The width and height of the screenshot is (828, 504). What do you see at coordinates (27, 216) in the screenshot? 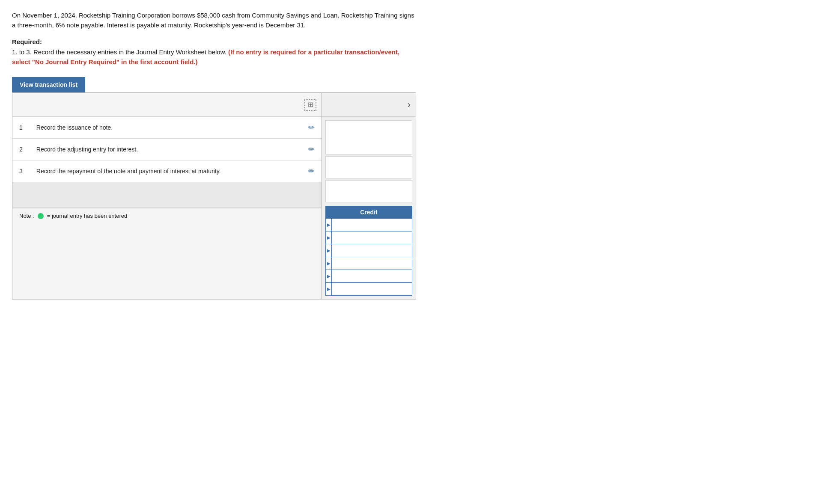
I see `note-label: Note :` at bounding box center [27, 216].